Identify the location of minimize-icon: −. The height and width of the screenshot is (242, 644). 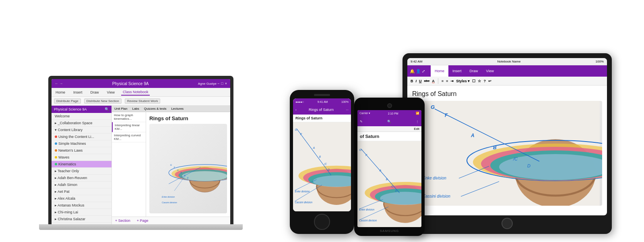
(218, 83).